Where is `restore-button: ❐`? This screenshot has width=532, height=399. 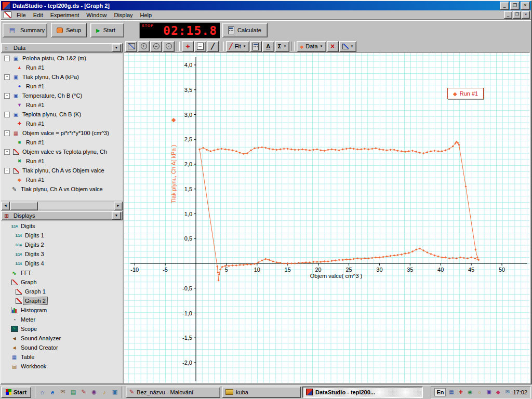 restore-button: ❐ is located at coordinates (515, 6).